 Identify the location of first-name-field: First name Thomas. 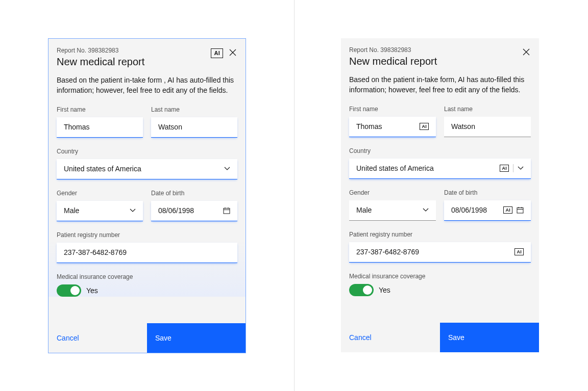
(100, 122).